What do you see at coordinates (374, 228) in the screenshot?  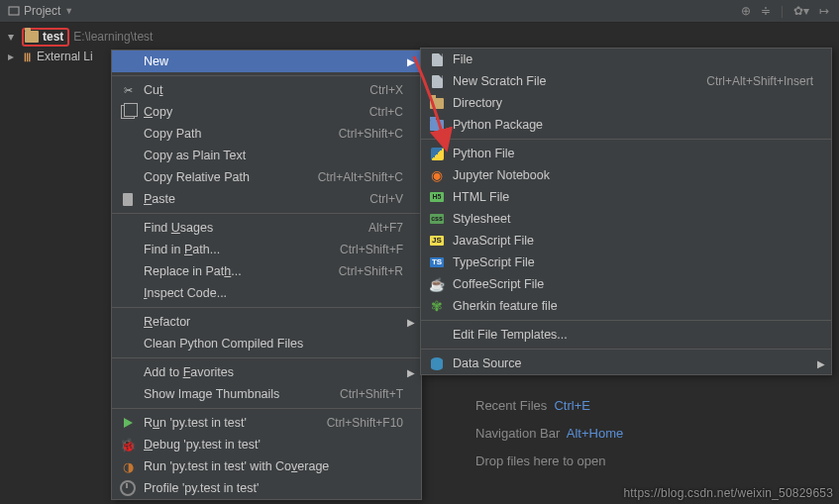 I see `menu-shortcut: Alt+F7` at bounding box center [374, 228].